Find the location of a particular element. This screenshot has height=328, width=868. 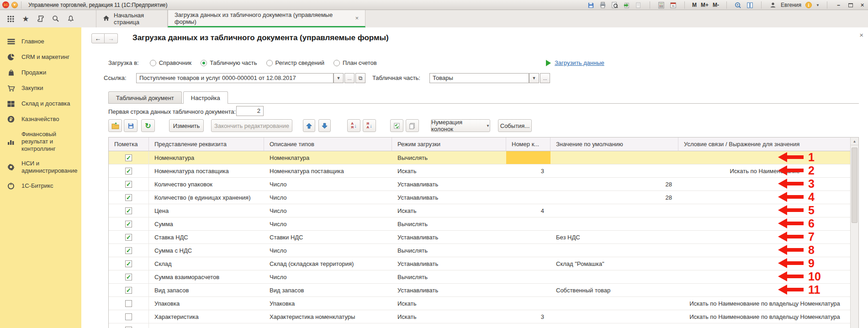

open-settings-button is located at coordinates (115, 126).